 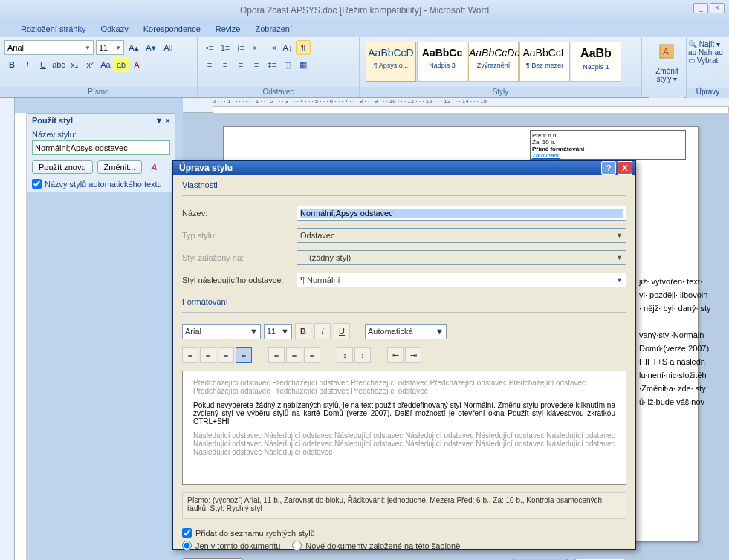 I want to click on based-on-label: Styl založený na:, so click(x=236, y=258).